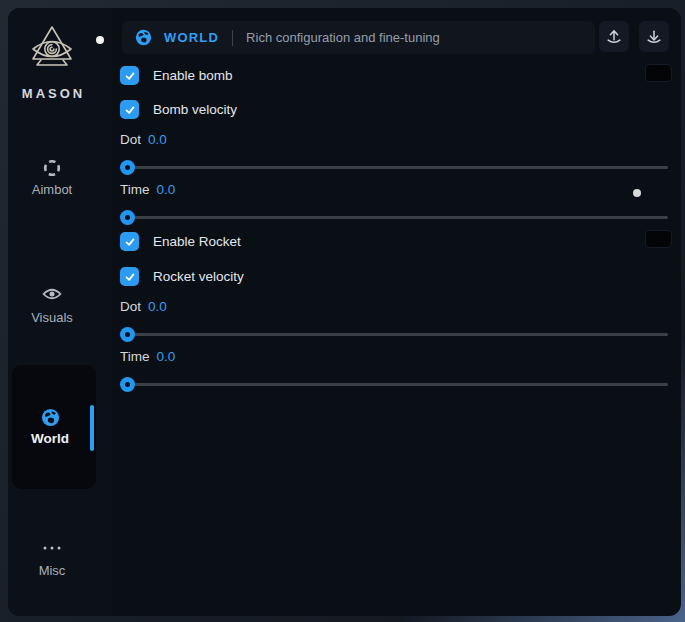 The image size is (685, 622). What do you see at coordinates (52, 549) in the screenshot?
I see `ellipsis-icon` at bounding box center [52, 549].